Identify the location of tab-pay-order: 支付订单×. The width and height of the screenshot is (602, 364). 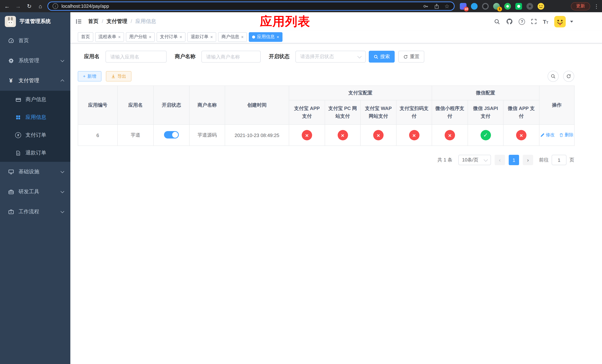
(171, 37).